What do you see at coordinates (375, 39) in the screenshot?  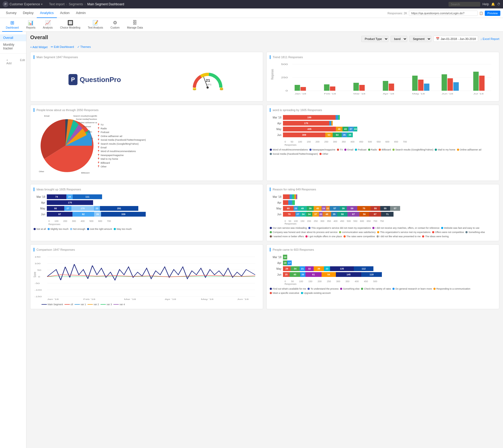 I see `product-type-filter: Product Type` at bounding box center [375, 39].